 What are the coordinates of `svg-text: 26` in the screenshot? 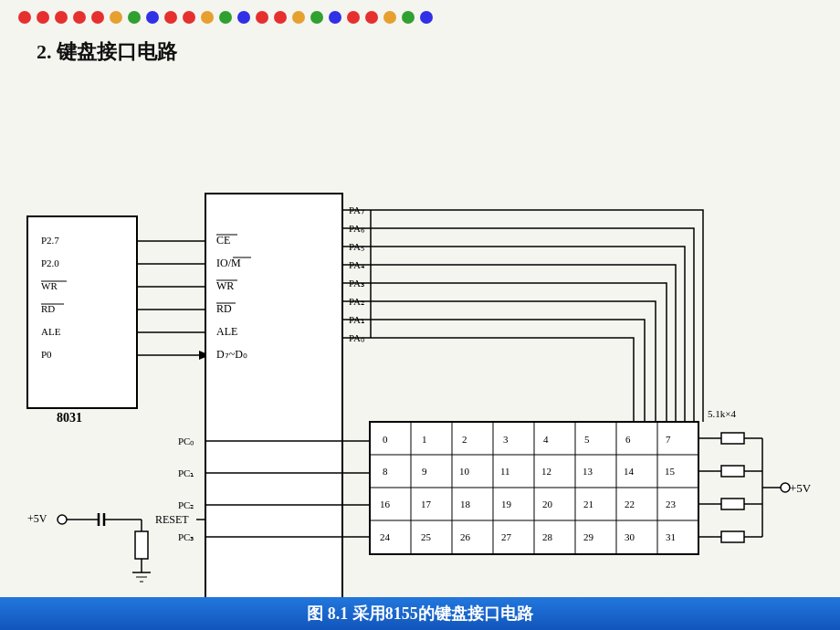 It's located at (466, 537).